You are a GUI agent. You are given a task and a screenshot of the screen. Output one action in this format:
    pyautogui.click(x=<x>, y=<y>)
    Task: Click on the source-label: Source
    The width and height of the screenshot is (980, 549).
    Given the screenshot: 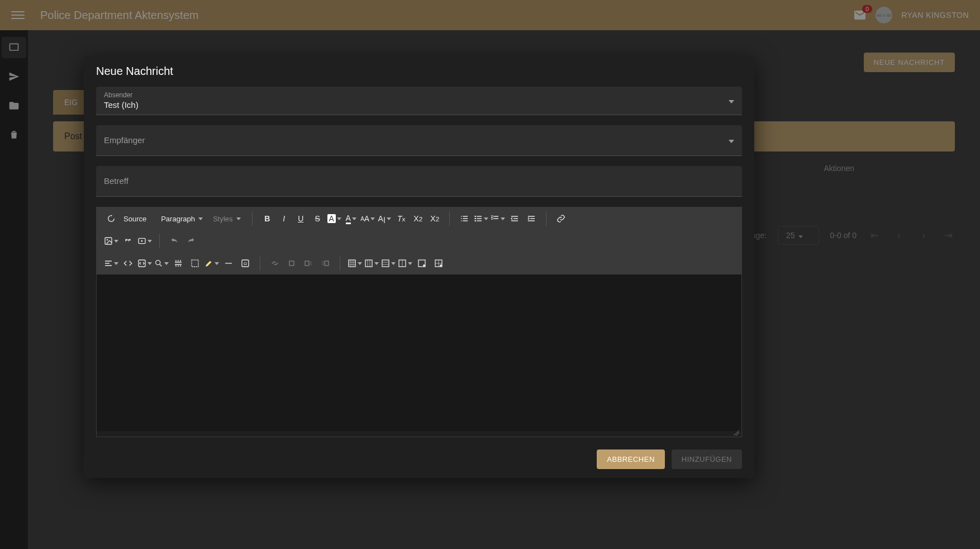 What is the action you would take?
    pyautogui.click(x=135, y=219)
    